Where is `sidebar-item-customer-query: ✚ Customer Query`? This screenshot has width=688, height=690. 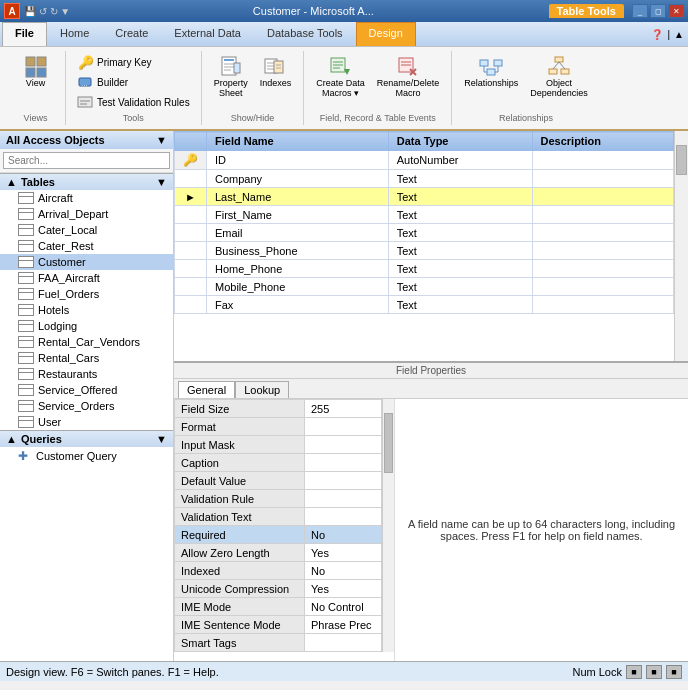
sidebar-item-customer-query: ✚ Customer Query is located at coordinates (86, 456).